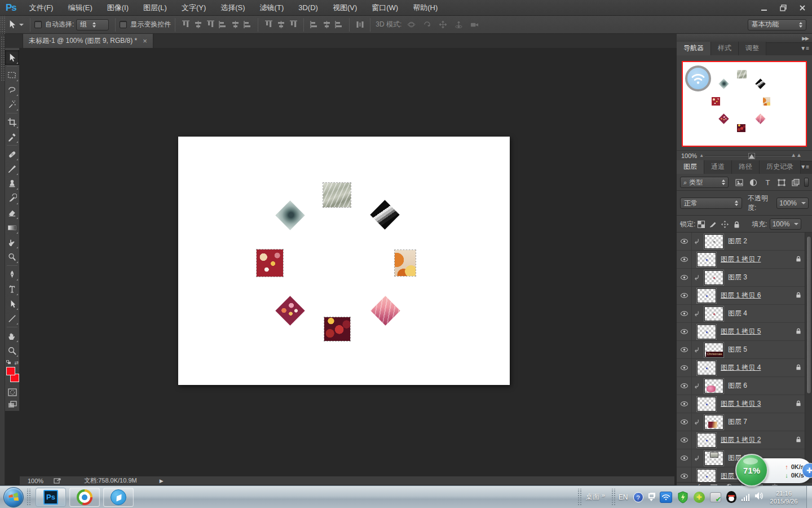  Describe the element at coordinates (738, 350) in the screenshot. I see `layer-name: 图层 5` at that location.